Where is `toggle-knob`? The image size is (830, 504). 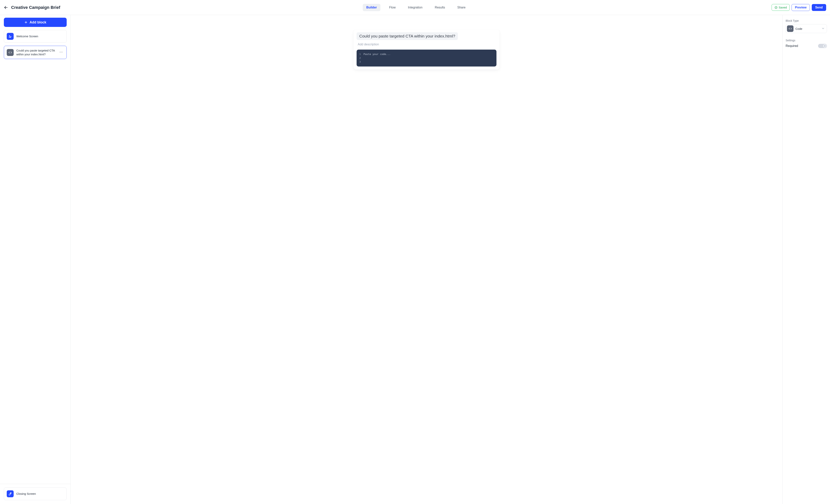 toggle-knob is located at coordinates (825, 46).